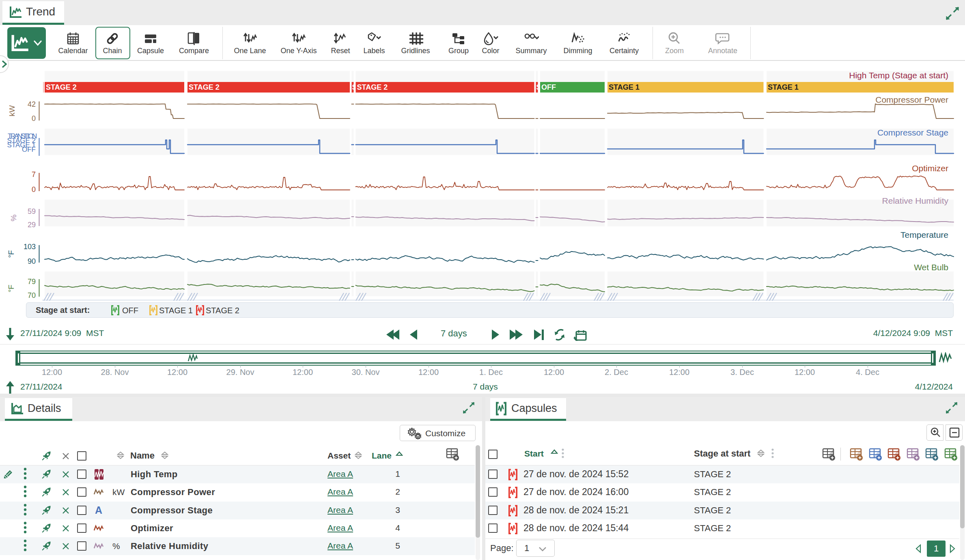 This screenshot has height=560, width=965. Describe the element at coordinates (898, 75) in the screenshot. I see `svg-text: High Temp (Stage at start)` at that location.